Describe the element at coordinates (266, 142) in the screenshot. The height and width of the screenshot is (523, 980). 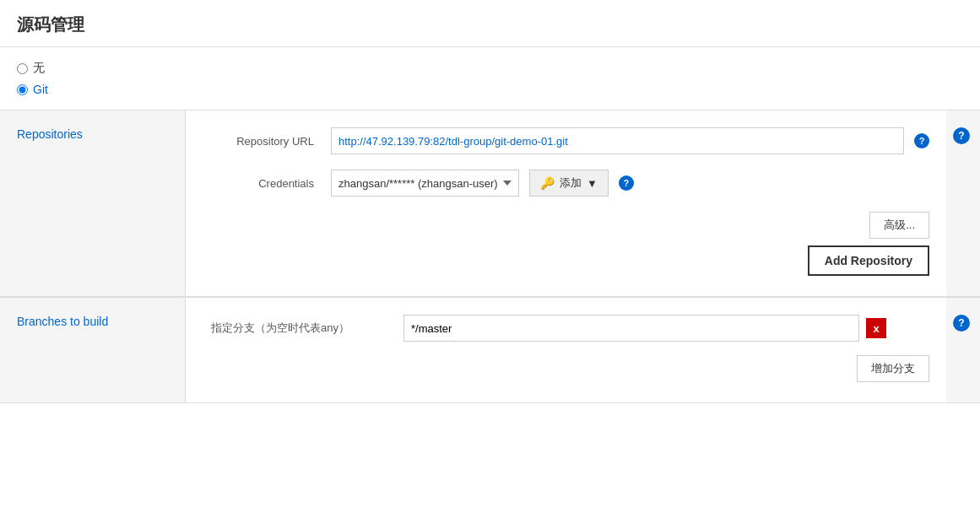
I see `repo-url-label: Repository URL` at that location.